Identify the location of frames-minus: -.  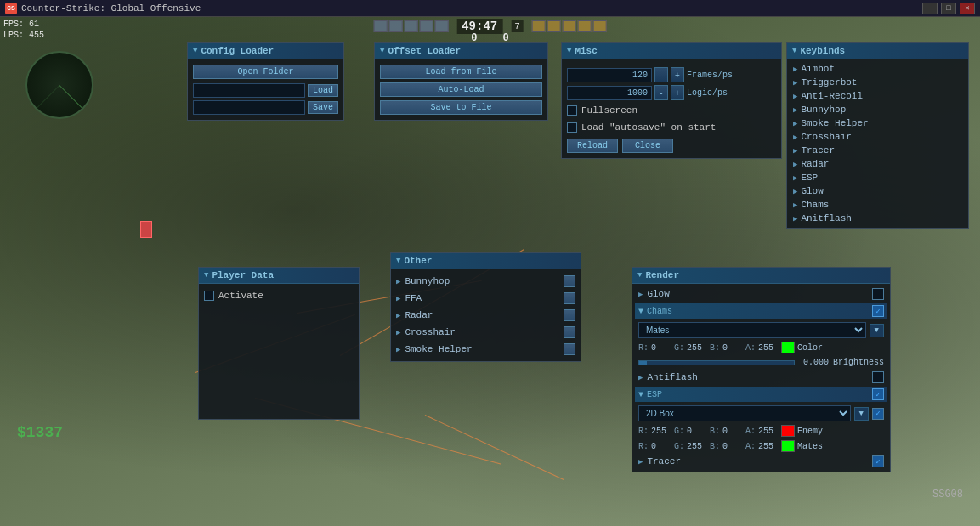
(661, 75).